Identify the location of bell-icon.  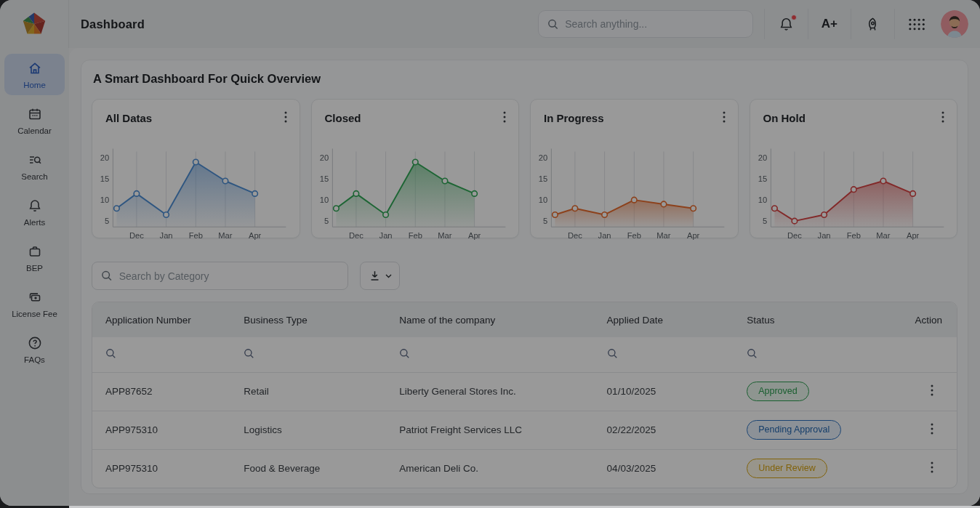
(35, 206).